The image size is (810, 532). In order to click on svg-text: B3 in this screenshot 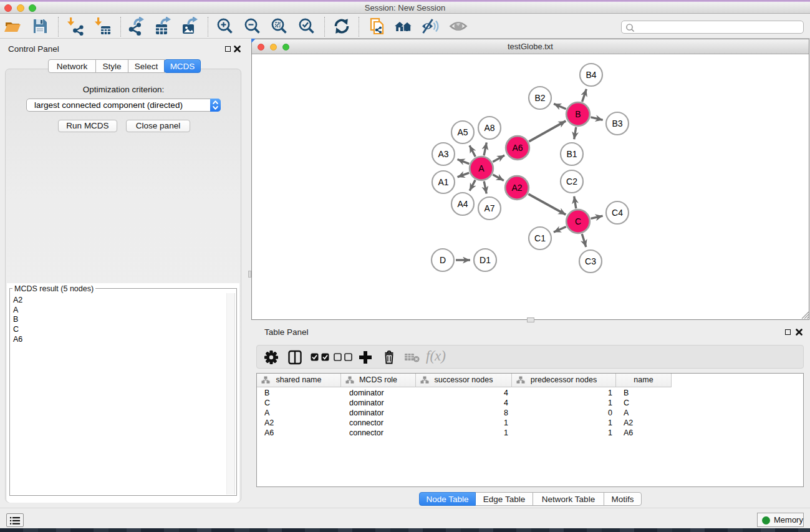, I will do `click(617, 123)`.